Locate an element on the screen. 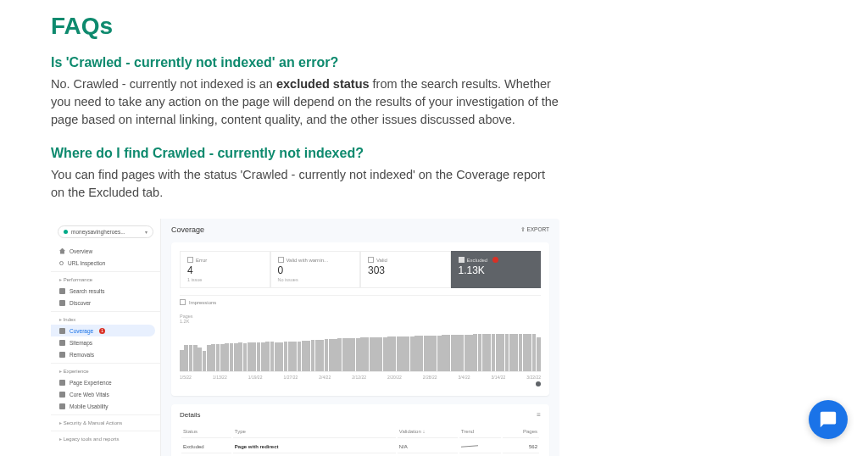 This screenshot has height=456, width=868. speed-icon is located at coordinates (63, 395).